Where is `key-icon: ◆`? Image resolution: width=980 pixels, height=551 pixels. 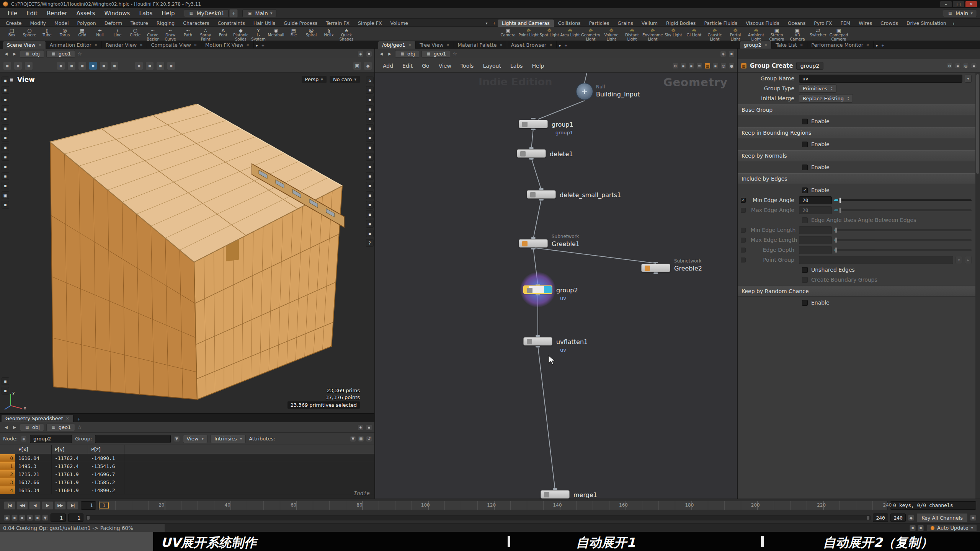
key-icon: ◆ is located at coordinates (7, 518).